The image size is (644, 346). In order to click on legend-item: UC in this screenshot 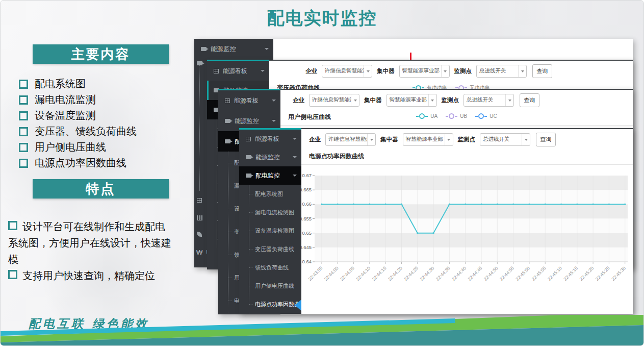, I will do `click(486, 116)`.